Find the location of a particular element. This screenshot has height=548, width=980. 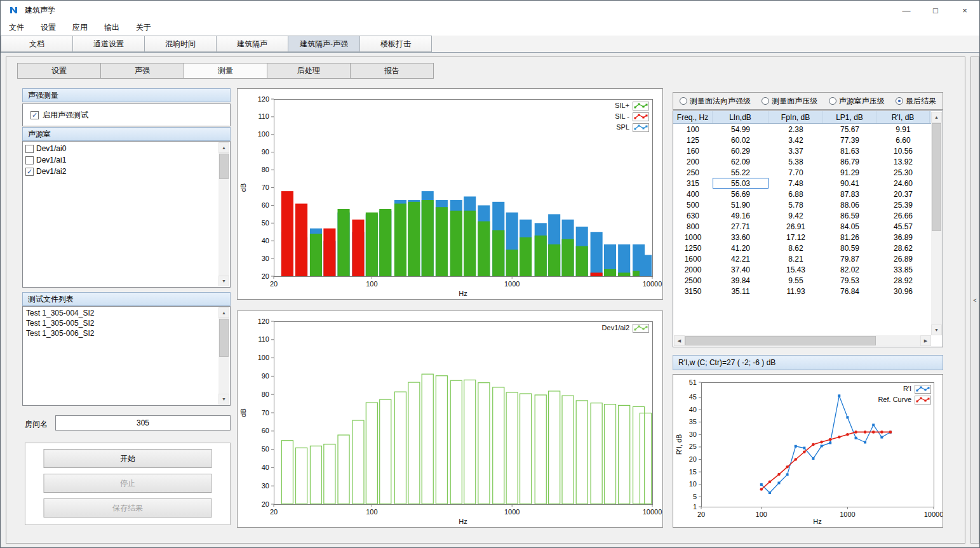

table-cell: 5.38 is located at coordinates (796, 161).